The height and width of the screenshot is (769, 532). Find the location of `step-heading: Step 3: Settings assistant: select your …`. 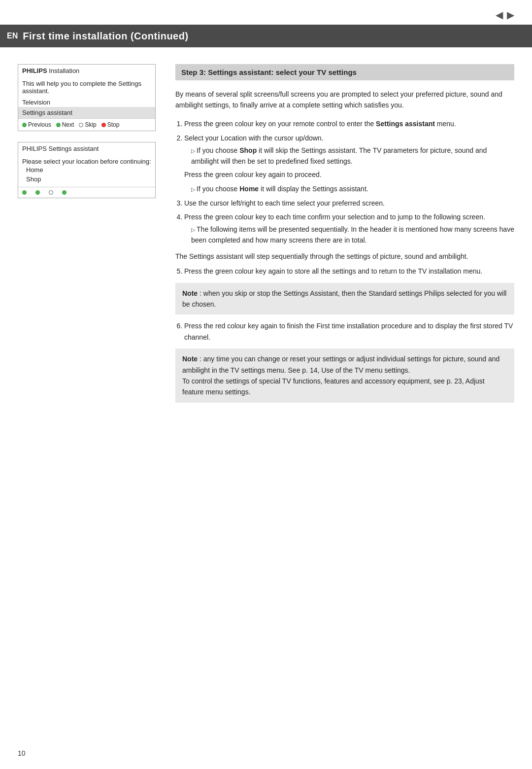

step-heading: Step 3: Settings assistant: select your … is located at coordinates (345, 72).